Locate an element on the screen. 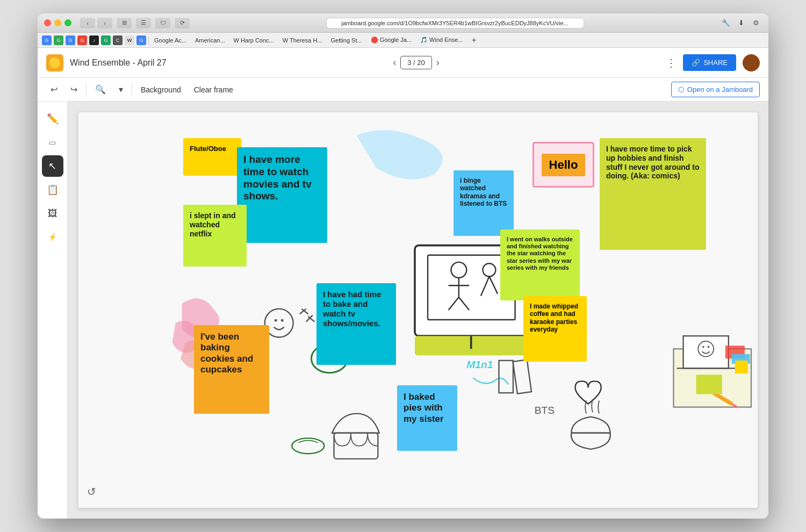  bm-harp: W Harp Conc... is located at coordinates (254, 40).